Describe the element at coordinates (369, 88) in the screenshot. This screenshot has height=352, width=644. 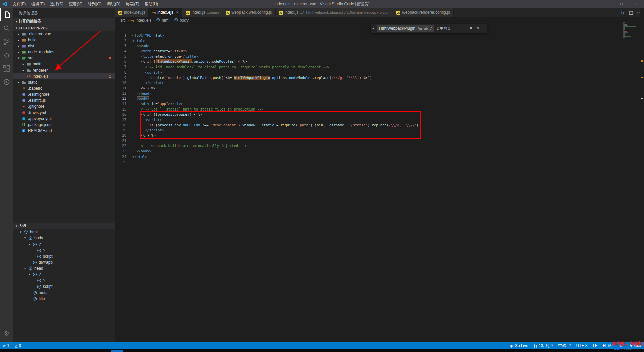
I see `code-line-11: 11 <% } %>` at that location.